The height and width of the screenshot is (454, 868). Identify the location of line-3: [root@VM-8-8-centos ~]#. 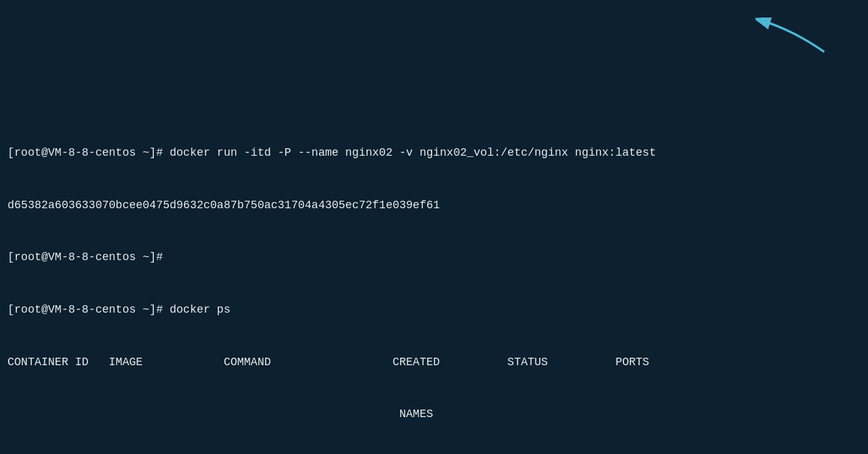
(434, 258).